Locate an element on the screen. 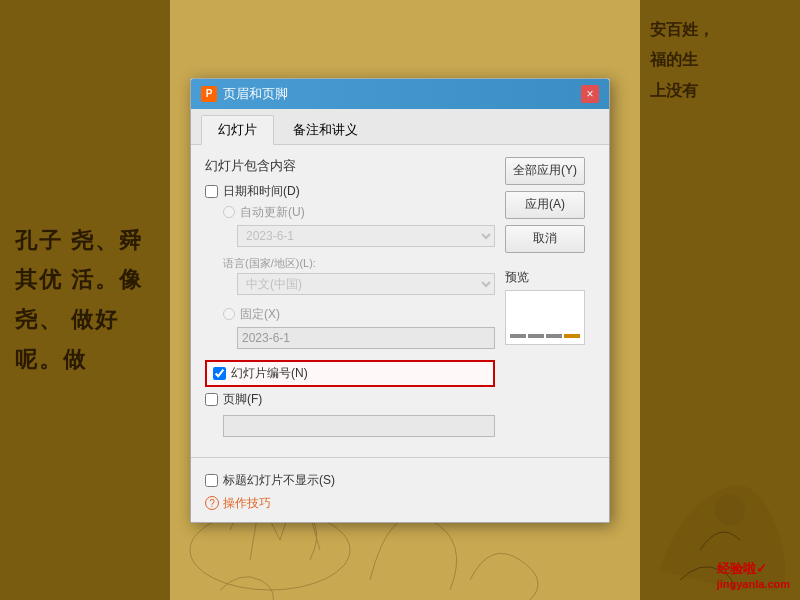 Image resolution: width=800 pixels, height=600 pixels. fixed-label: 固定(X) is located at coordinates (260, 314).